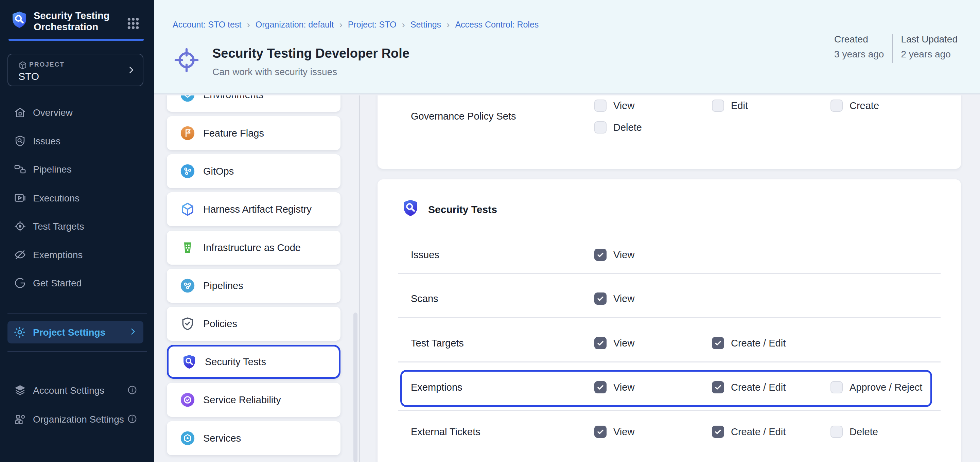 The width and height of the screenshot is (980, 462). What do you see at coordinates (446, 432) in the screenshot?
I see `permission-row-label: External Tickets` at bounding box center [446, 432].